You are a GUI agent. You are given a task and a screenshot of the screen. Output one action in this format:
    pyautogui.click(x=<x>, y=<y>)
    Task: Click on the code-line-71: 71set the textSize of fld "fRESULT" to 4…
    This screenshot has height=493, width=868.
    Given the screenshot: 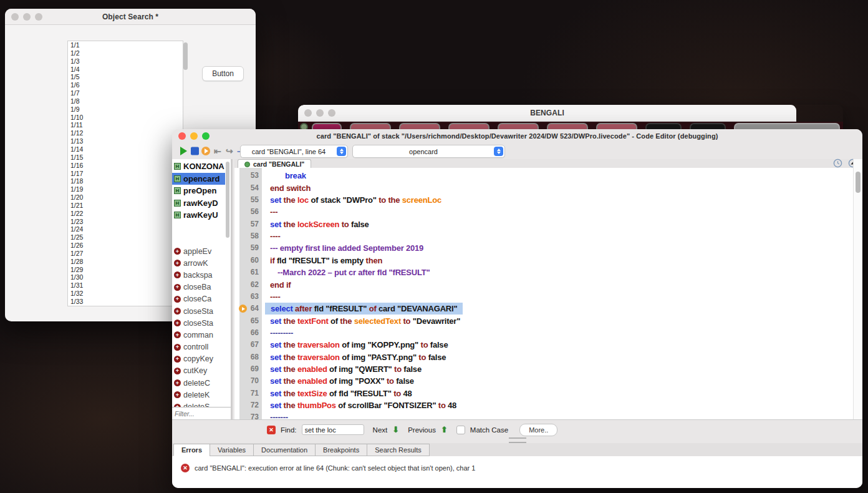 What is the action you would take?
    pyautogui.click(x=549, y=393)
    